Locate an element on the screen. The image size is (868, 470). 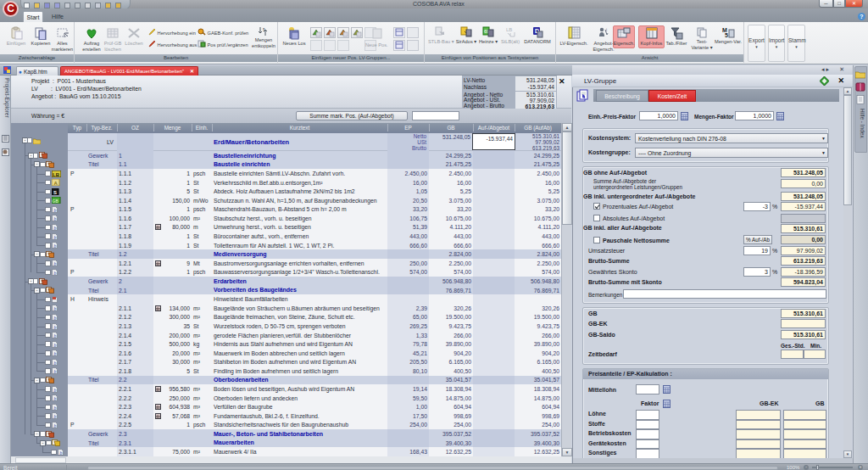
svg-text: S is located at coordinates (55, 192).